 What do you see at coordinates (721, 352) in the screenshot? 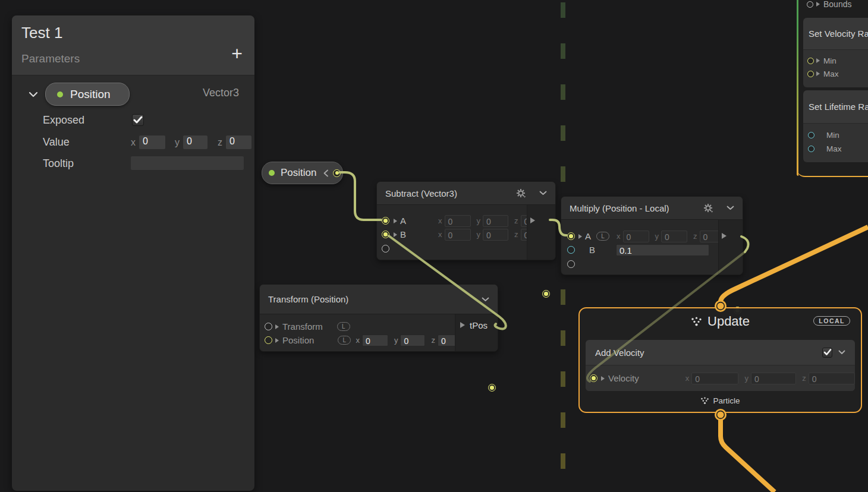
I see `add-velocity-block-header: Add Velocity` at bounding box center [721, 352].